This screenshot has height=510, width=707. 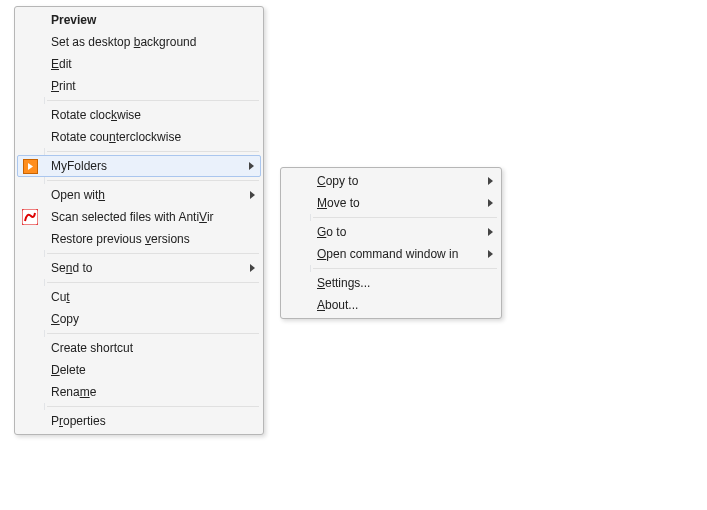 What do you see at coordinates (143, 370) in the screenshot?
I see `menu-label: Delete` at bounding box center [143, 370].